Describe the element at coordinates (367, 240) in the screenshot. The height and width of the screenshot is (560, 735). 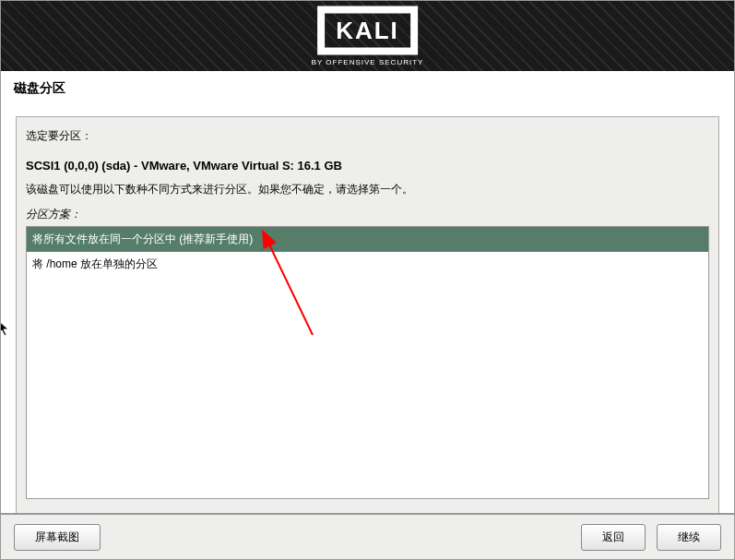
I see `option-all-in-one: 将所有文件放在同一个分区中 (推荐新手使用)` at that location.